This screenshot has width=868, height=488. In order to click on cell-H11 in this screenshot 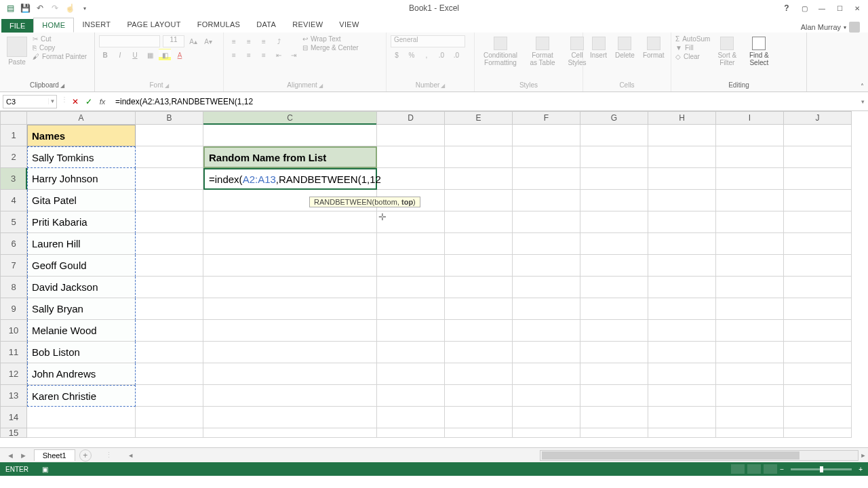, I will do `click(682, 352)`.